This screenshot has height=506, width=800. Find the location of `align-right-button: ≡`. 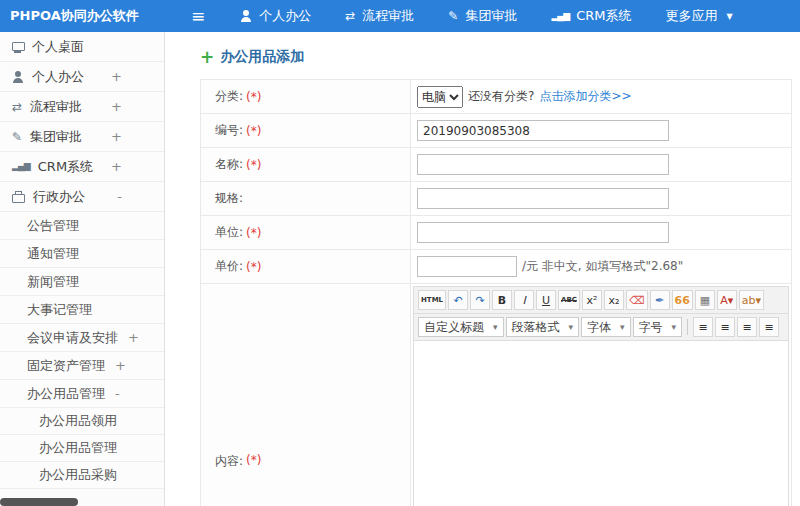

align-right-button: ≡ is located at coordinates (747, 327).